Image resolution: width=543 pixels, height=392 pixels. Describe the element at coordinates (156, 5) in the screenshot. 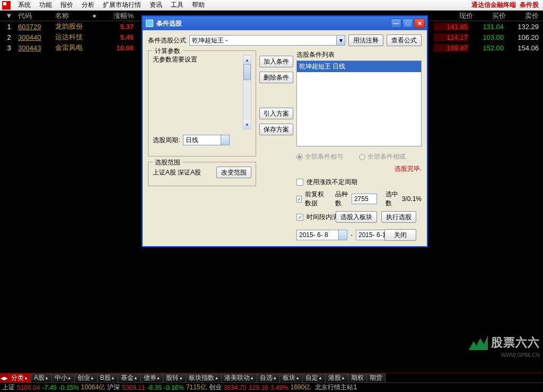

I see `menu-item: 资讯` at that location.